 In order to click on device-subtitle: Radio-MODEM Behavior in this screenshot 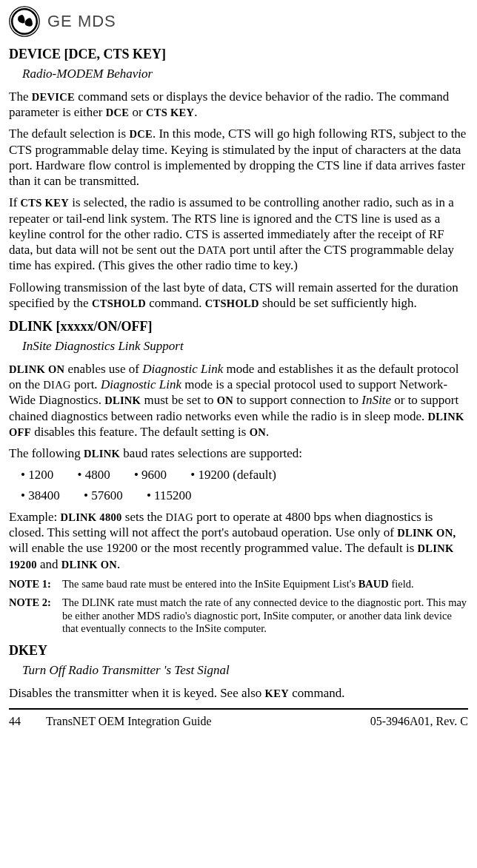, I will do `click(245, 74)`.